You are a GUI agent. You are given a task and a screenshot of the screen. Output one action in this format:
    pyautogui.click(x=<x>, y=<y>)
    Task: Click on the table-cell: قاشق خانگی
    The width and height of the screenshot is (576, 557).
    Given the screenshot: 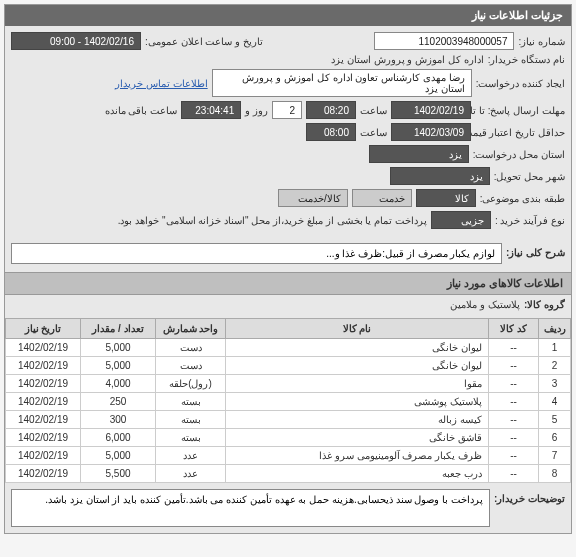 What is the action you would take?
    pyautogui.click(x=358, y=438)
    